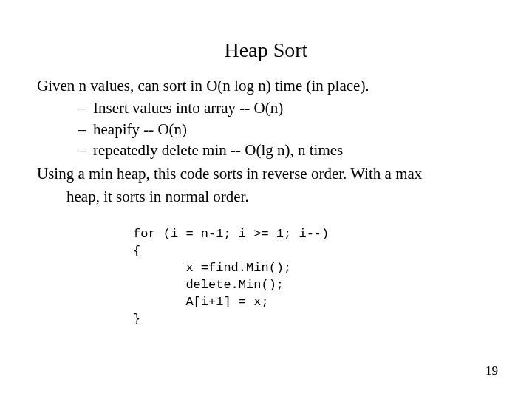 Image resolution: width=532 pixels, height=399 pixels. I want to click on bullet-list: Insert values into array -- O(n) heapify…, so click(266, 129).